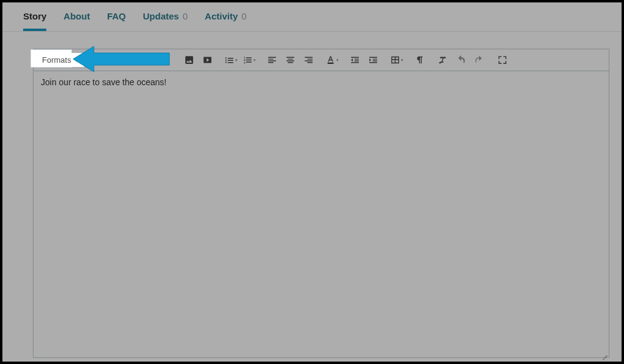 The height and width of the screenshot is (364, 624). Describe the element at coordinates (420, 60) in the screenshot. I see `paragraph-button` at that location.